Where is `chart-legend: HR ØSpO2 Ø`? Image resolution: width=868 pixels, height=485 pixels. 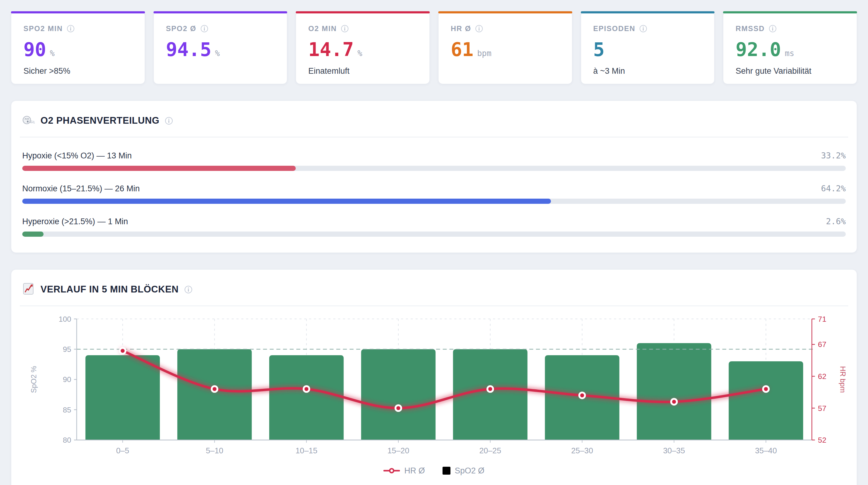 chart-legend: HR ØSpO2 Ø is located at coordinates (434, 471).